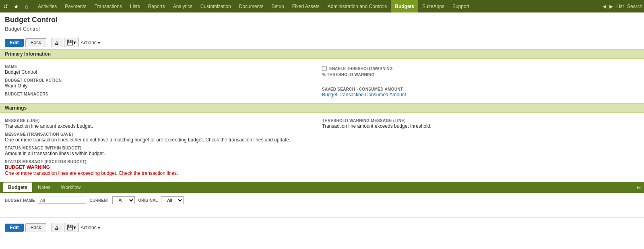 The width and height of the screenshot is (644, 249). What do you see at coordinates (90, 43) in the screenshot?
I see `actions-button-top: Actions ▾` at bounding box center [90, 43].